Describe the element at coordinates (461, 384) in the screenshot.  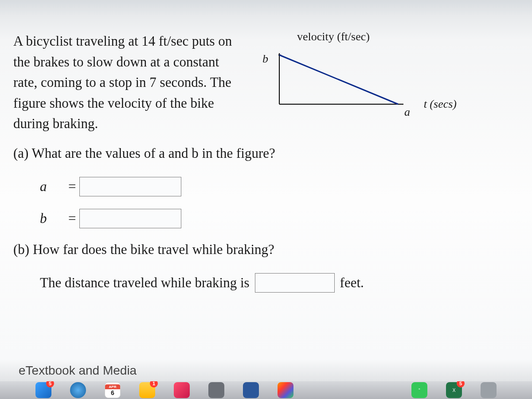
I see `excel-badge: 5` at that location.